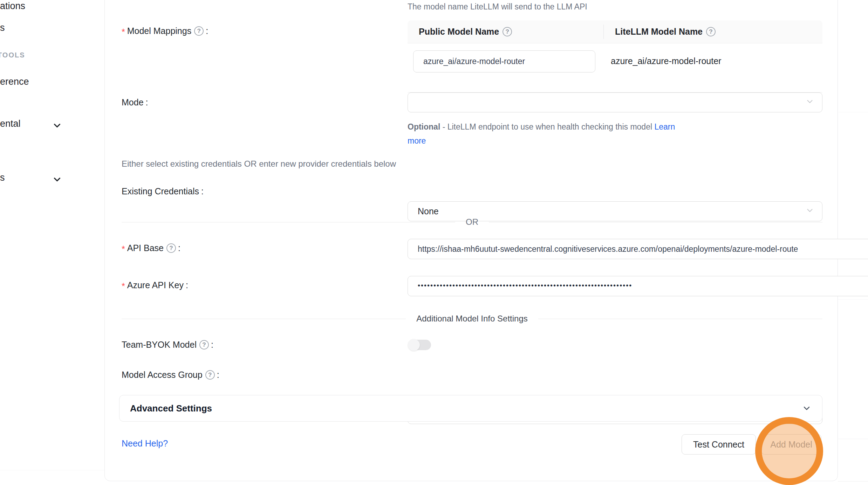 This screenshot has height=485, width=868. Describe the element at coordinates (459, 32) in the screenshot. I see `public-model-name-header-label: Public Model Name` at that location.